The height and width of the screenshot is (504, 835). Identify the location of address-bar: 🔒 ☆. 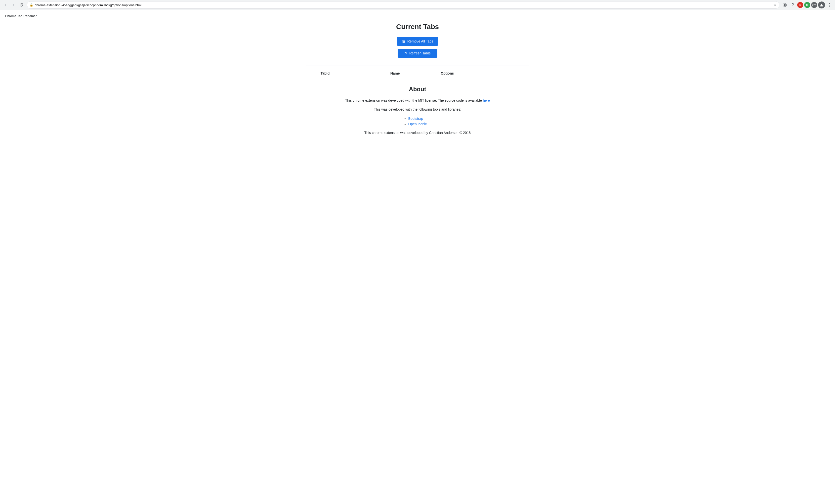
(403, 5).